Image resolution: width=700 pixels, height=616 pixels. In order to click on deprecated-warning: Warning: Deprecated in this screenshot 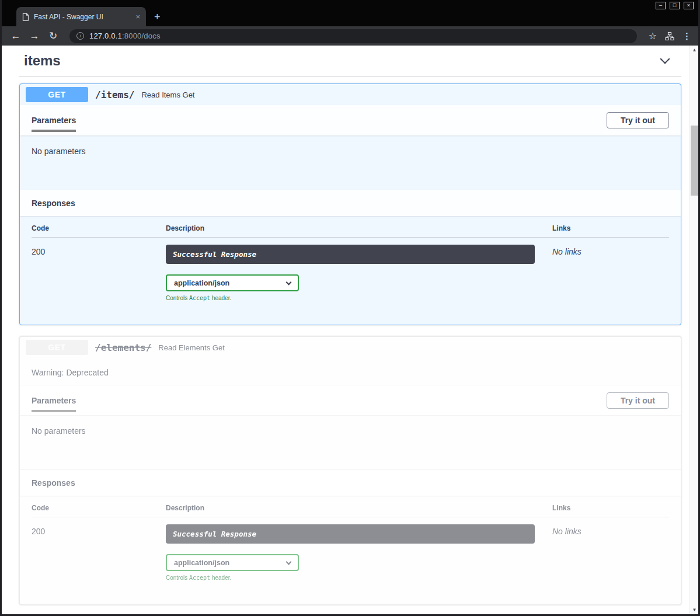, I will do `click(350, 371)`.